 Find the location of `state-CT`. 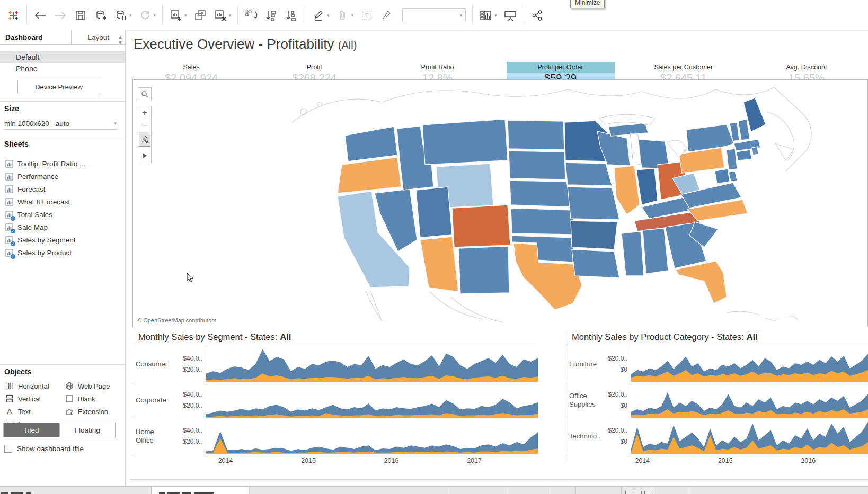

state-CT is located at coordinates (744, 155).